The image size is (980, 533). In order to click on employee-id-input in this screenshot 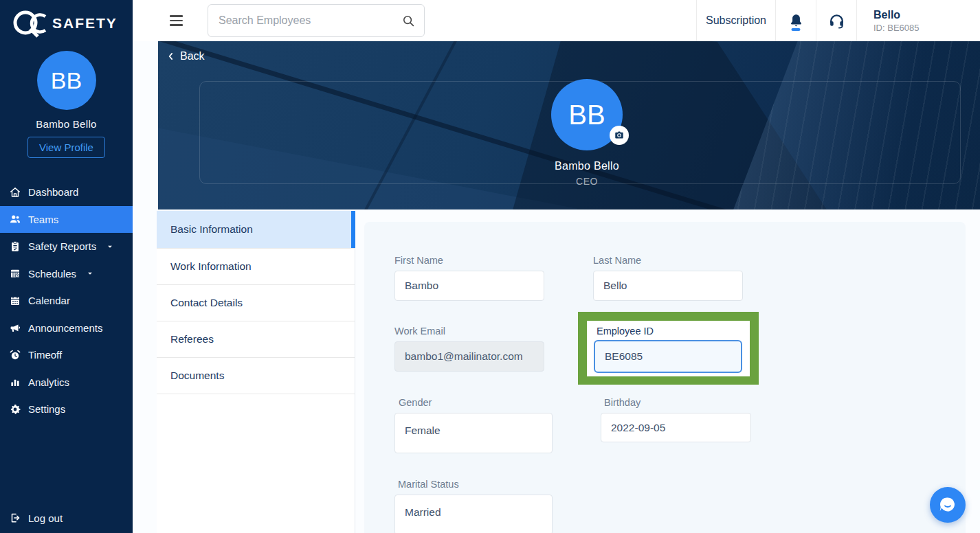, I will do `click(668, 356)`.